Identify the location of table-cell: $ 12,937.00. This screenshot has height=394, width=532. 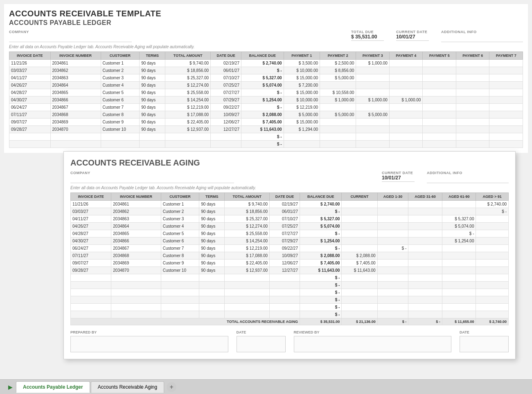
(188, 130).